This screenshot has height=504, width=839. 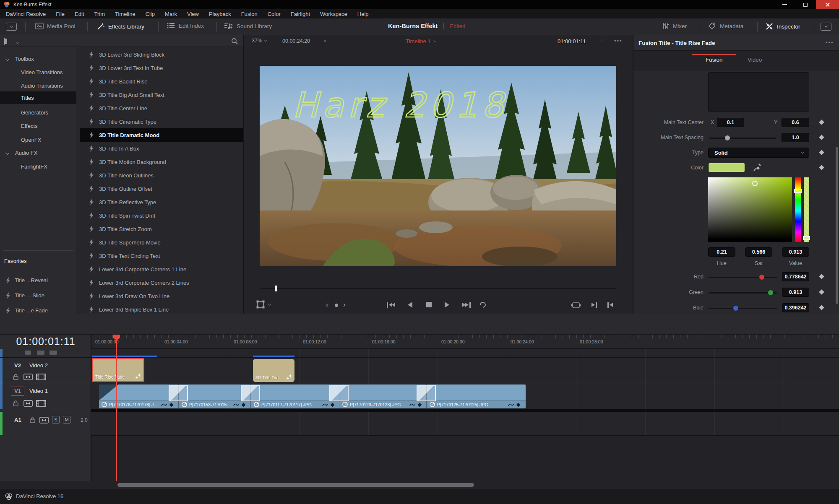 I want to click on next-edit-button, so click(x=594, y=305).